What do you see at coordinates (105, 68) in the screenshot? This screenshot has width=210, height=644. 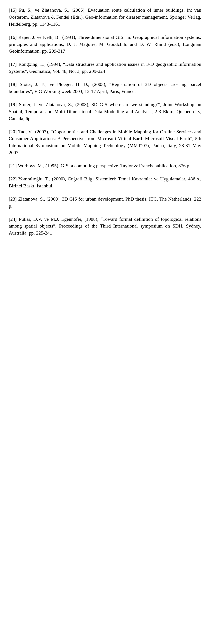 I see `ref-17: [17] Rongxing, L., (1994), “Data structu…` at bounding box center [105, 68].